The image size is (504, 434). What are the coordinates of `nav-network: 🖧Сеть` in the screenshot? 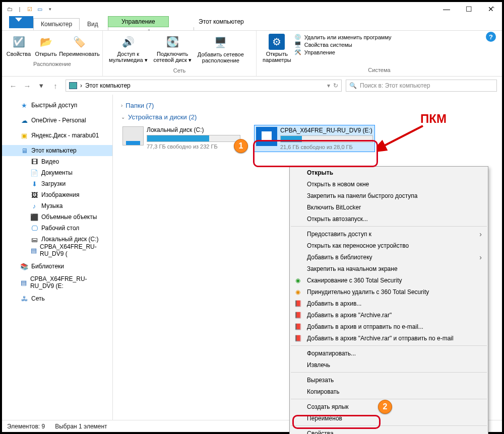 It's located at (57, 299).